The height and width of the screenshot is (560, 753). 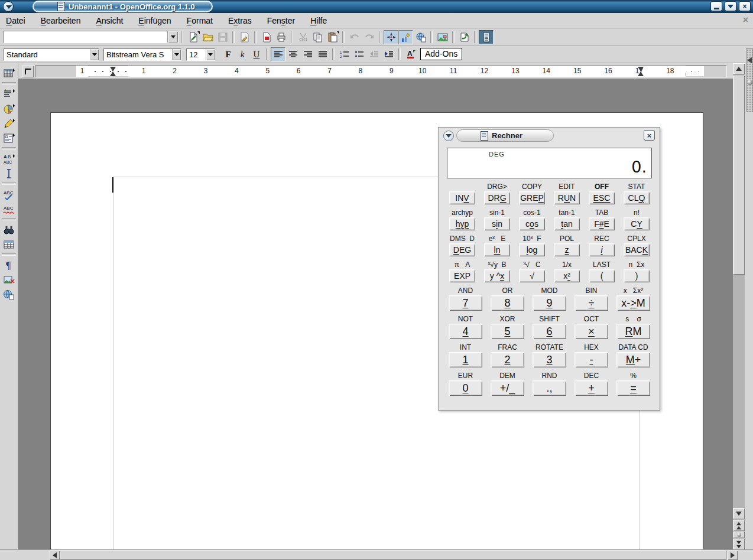 What do you see at coordinates (9, 93) in the screenshot?
I see `insert-fields-button` at bounding box center [9, 93].